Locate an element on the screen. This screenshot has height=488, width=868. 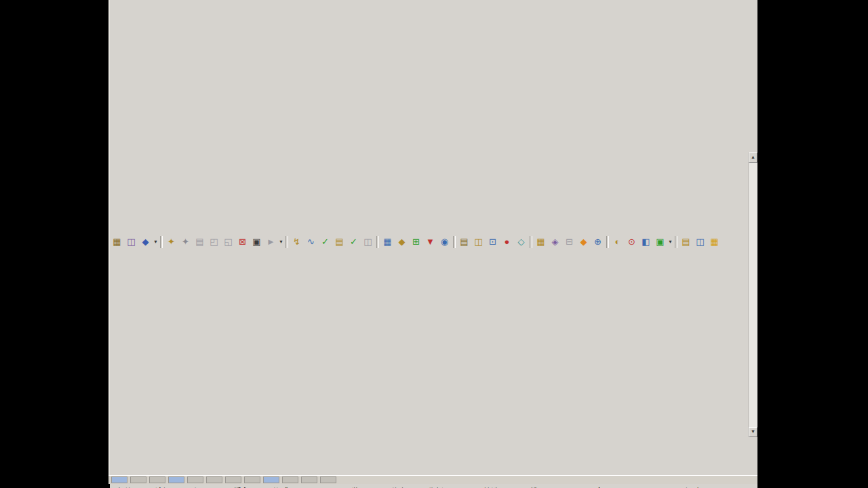
circle-red-icon: ⊙ is located at coordinates (632, 242).